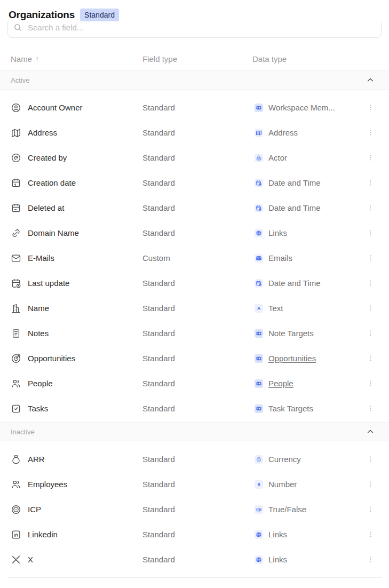  I want to click on target-icon, so click(16, 510).